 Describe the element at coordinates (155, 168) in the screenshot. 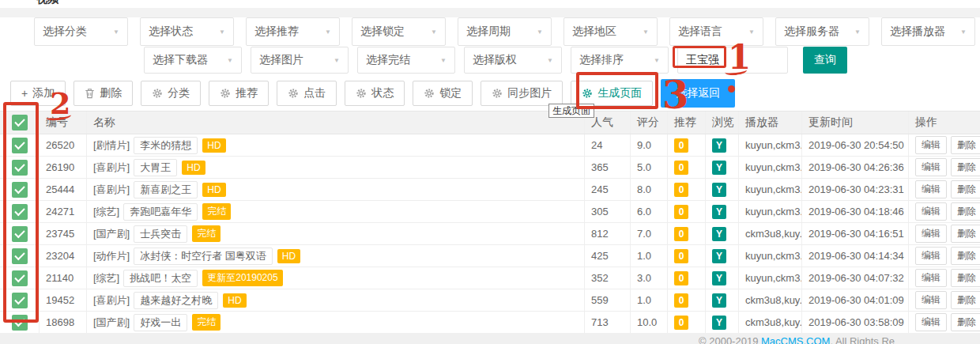

I see `row-title-field: 大胃王` at that location.